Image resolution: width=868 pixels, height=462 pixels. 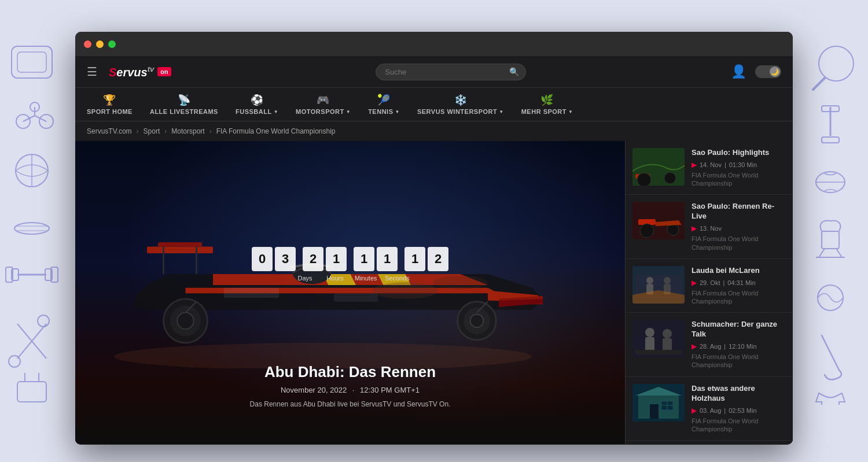 I want to click on sidebar-date-sao-paulo-highlights: 14. Nov, so click(x=711, y=165).